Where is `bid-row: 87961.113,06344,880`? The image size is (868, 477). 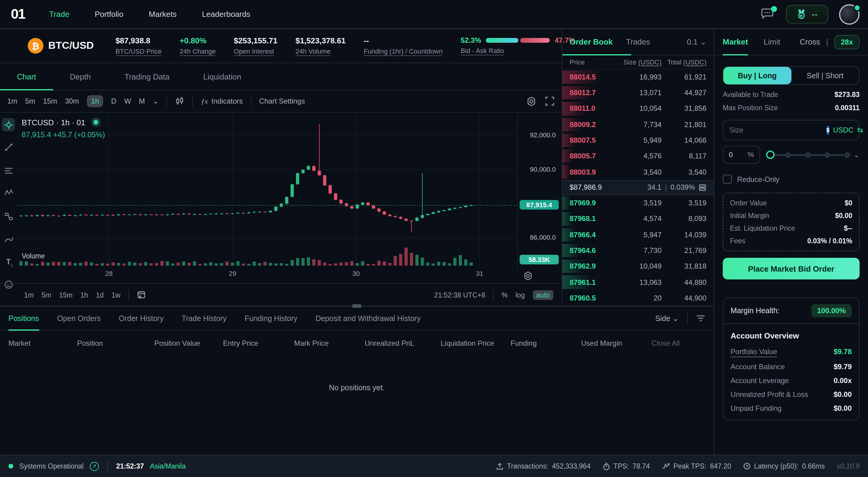 bid-row: 87961.113,06344,880 is located at coordinates (638, 282).